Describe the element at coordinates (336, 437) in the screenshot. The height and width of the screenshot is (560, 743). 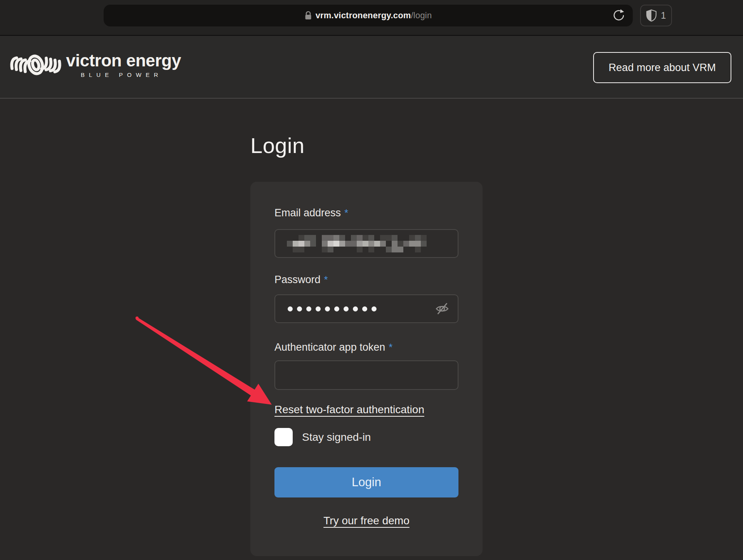
I see `stay-signed-in-label: Stay signed-in` at that location.